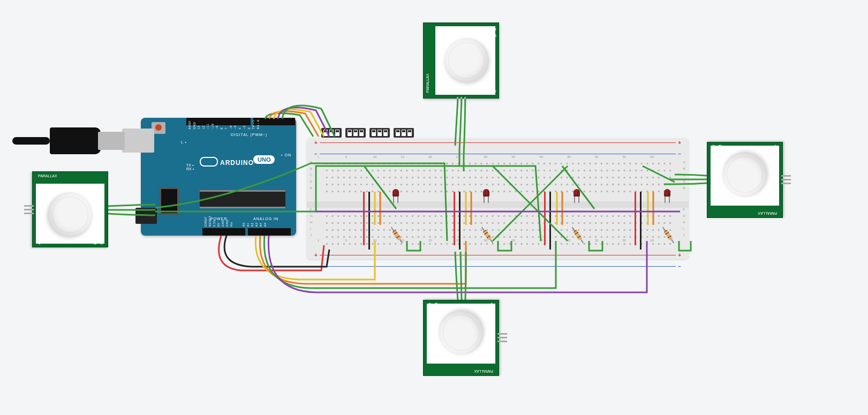 The image size is (868, 415). What do you see at coordinates (70, 209) in the screenshot?
I see `pir-sensor-left: PARALLAX PIR Sensor Rev B 555-28027` at bounding box center [70, 209].